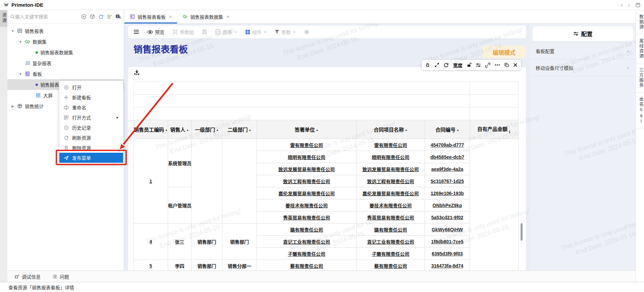 Image resolution: width=644 pixels, height=292 pixels. What do you see at coordinates (151, 130) in the screenshot?
I see `col-header-employee-code: 销售员工编码▲` at bounding box center [151, 130].